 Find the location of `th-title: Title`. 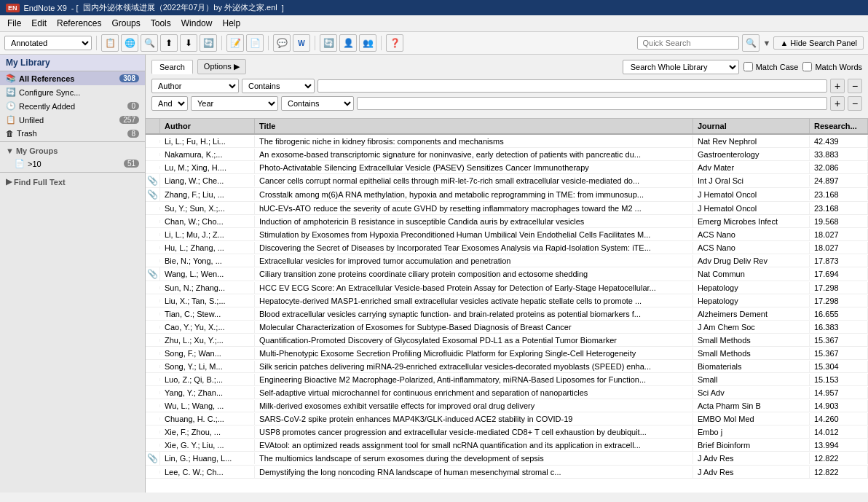

th-title: Title is located at coordinates (474, 126).